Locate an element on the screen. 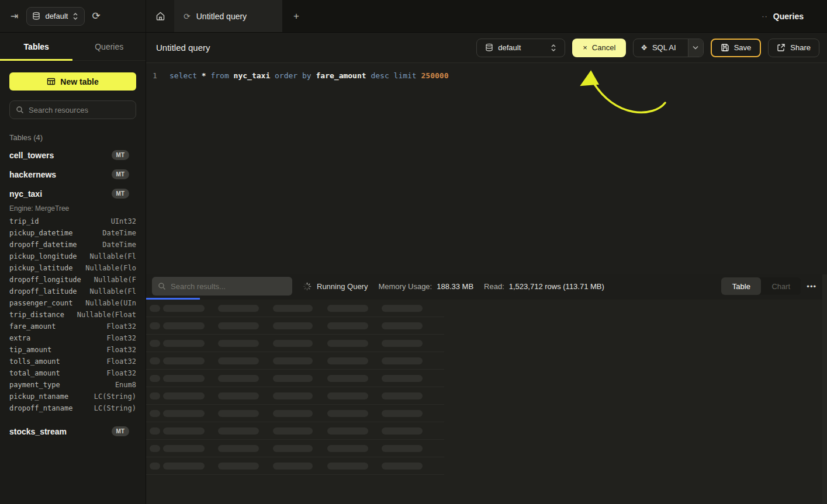 This screenshot has height=504, width=827. table-name: hackernews is located at coordinates (33, 175).